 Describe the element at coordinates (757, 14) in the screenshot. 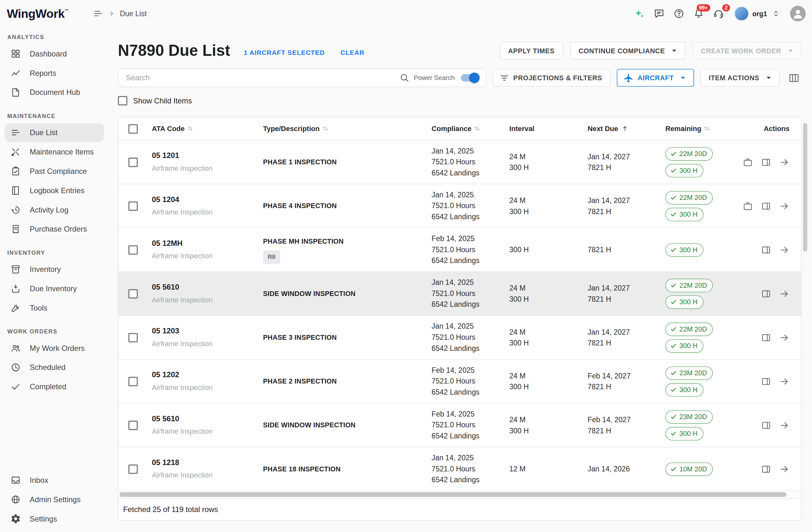

I see `org-selector: org1` at that location.